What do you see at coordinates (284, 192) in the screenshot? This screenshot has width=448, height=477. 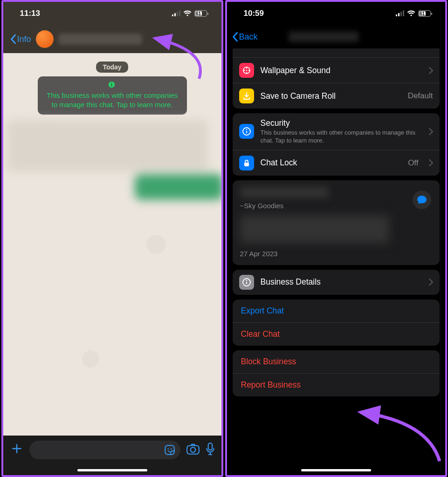 I see `contact-name` at bounding box center [284, 192].